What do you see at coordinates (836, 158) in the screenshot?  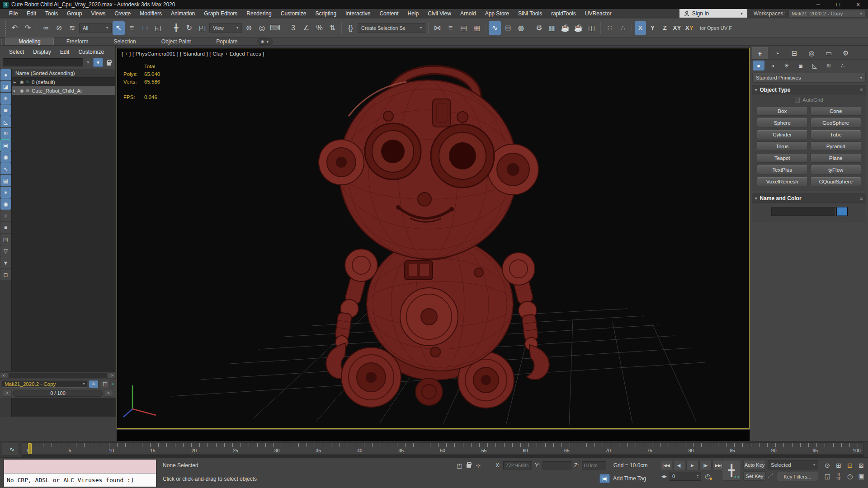 I see `primitive-plane-button: Plane` at bounding box center [836, 158].